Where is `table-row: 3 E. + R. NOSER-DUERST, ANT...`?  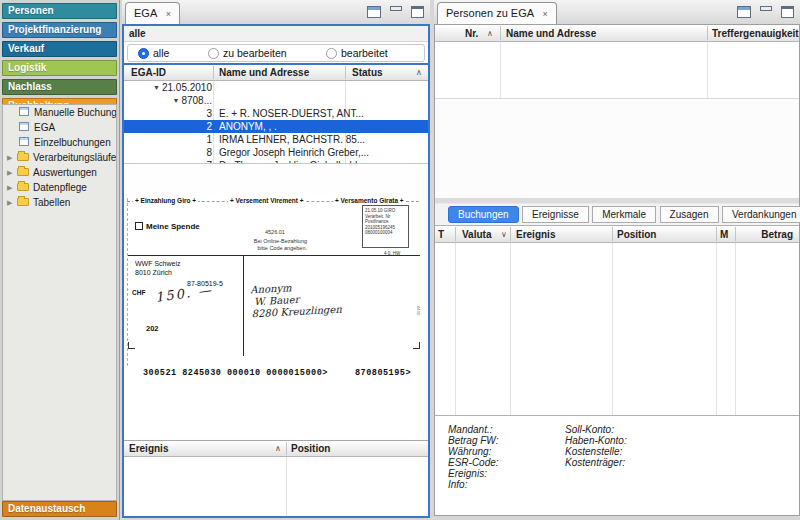
table-row: 3 E. + R. NOSER-DUERST, ANT... is located at coordinates (276, 114).